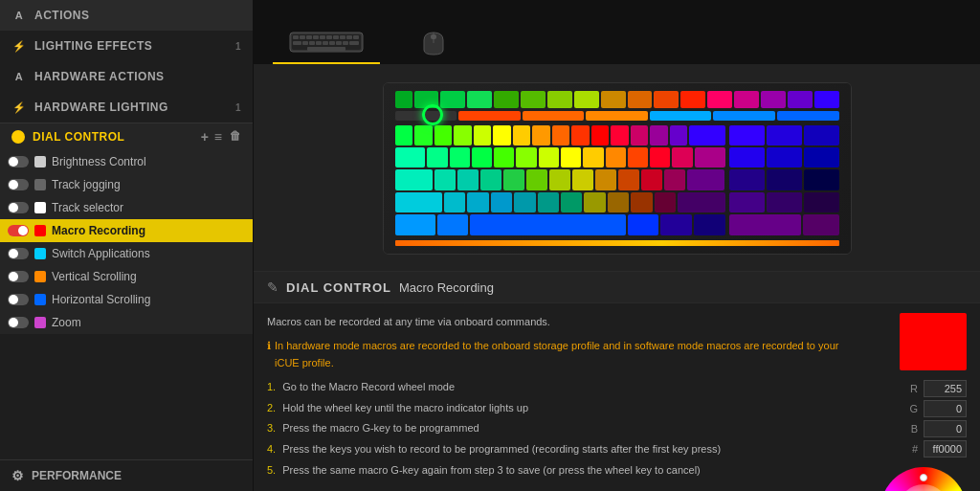 This screenshot has width=980, height=491. Describe the element at coordinates (433, 115) in the screenshot. I see `scroll-indicator` at that location.